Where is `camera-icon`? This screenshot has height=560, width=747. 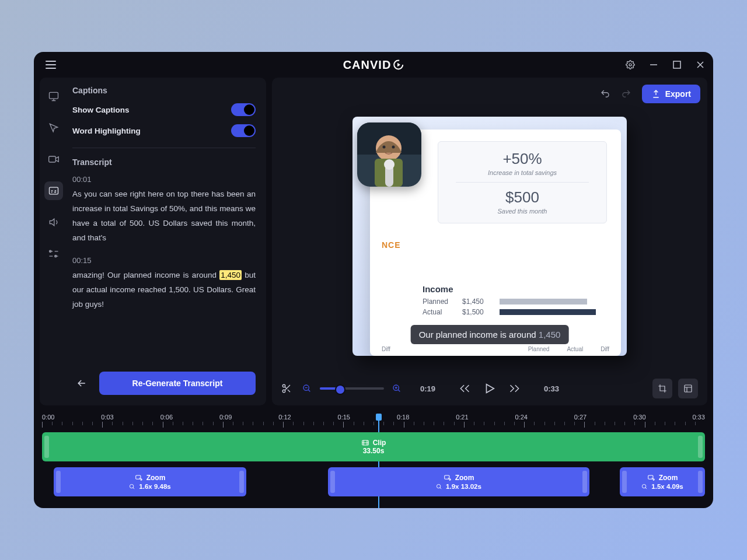 camera-icon is located at coordinates (54, 159).